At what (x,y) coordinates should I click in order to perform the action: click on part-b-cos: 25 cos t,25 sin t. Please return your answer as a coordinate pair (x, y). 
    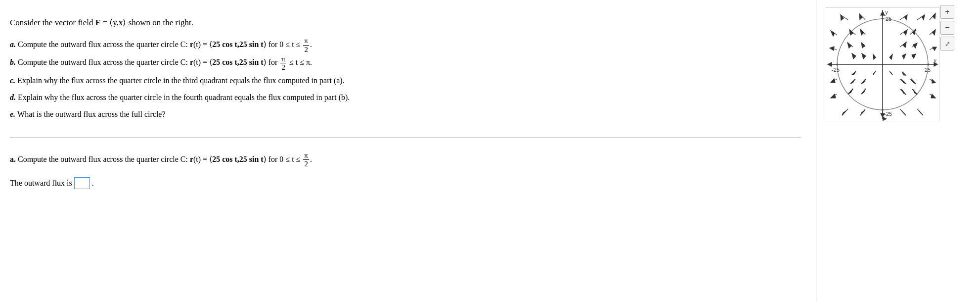
    Looking at the image, I should click on (238, 62).